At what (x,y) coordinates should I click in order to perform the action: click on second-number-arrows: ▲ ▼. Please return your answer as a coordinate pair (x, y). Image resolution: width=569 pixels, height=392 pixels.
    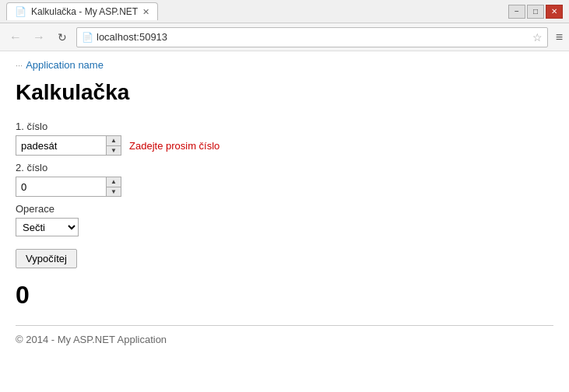
    Looking at the image, I should click on (114, 187).